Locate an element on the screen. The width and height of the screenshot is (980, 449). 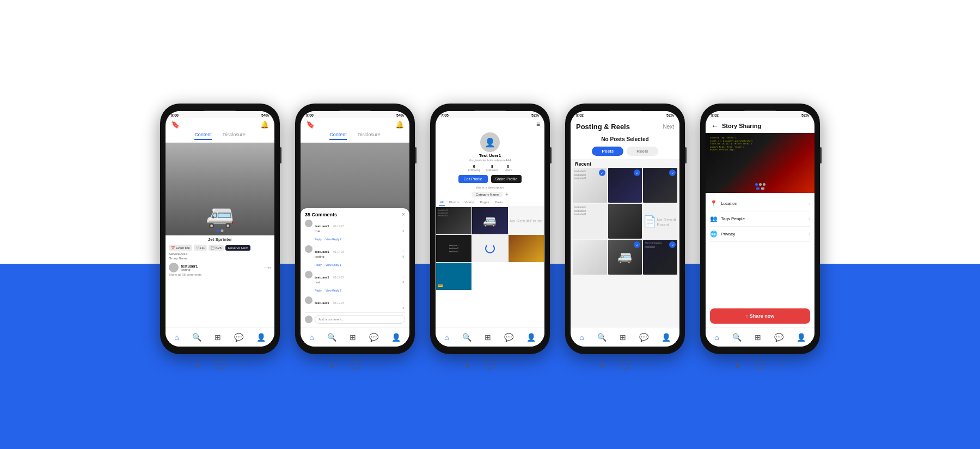
share-k-btn: 💬 K25 is located at coordinates (216, 247).